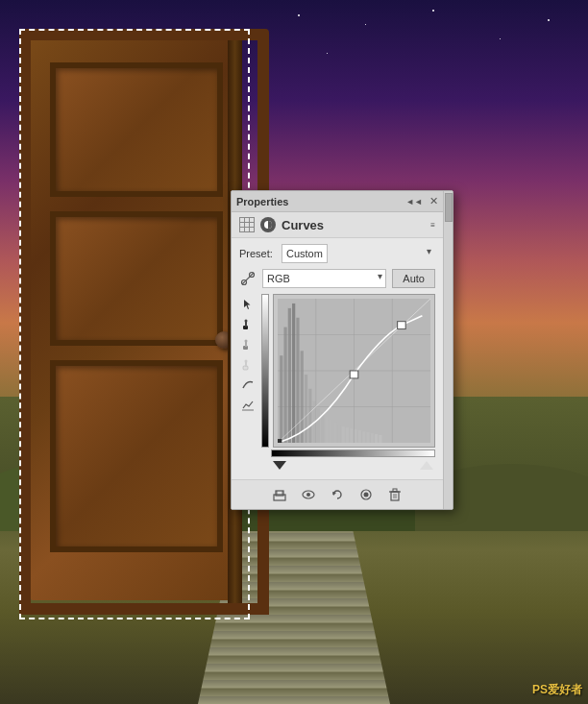 This screenshot has height=704, width=588. Describe the element at coordinates (248, 345) in the screenshot. I see `eyedropper-mid-button` at that location.